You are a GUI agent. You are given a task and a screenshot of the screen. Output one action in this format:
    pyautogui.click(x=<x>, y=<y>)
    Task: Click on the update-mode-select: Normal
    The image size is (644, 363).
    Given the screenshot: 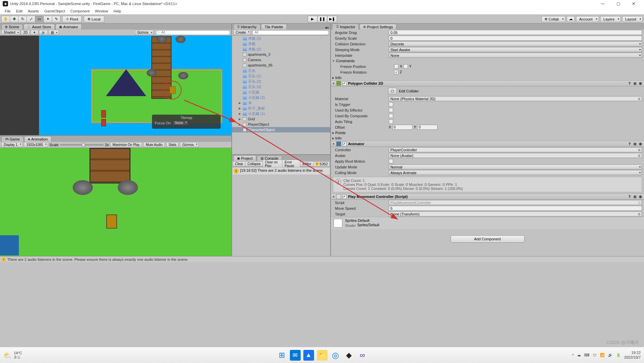 What is the action you would take?
    pyautogui.click(x=515, y=167)
    